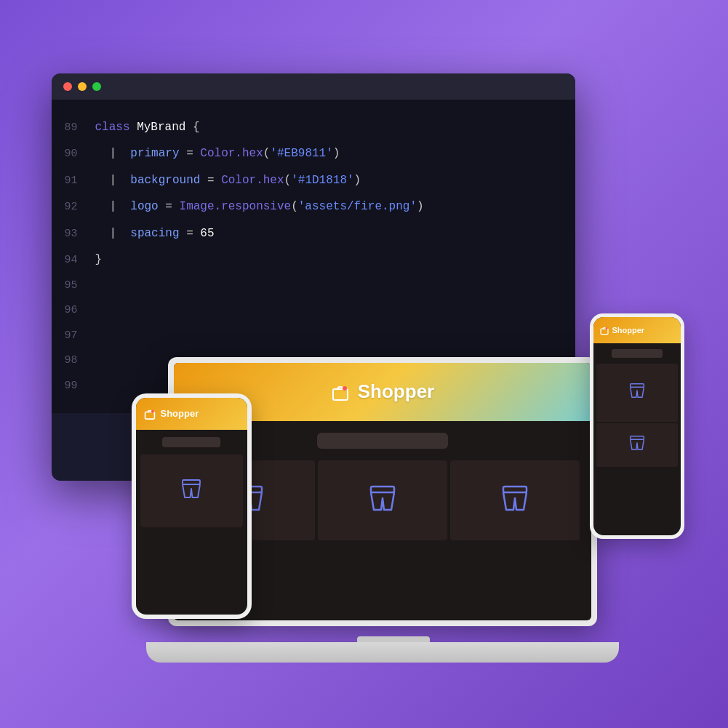 The image size is (728, 728). Describe the element at coordinates (313, 207) in the screenshot. I see `code-line-92: 92 | logo = Image.responsive('assets/fir…` at that location.